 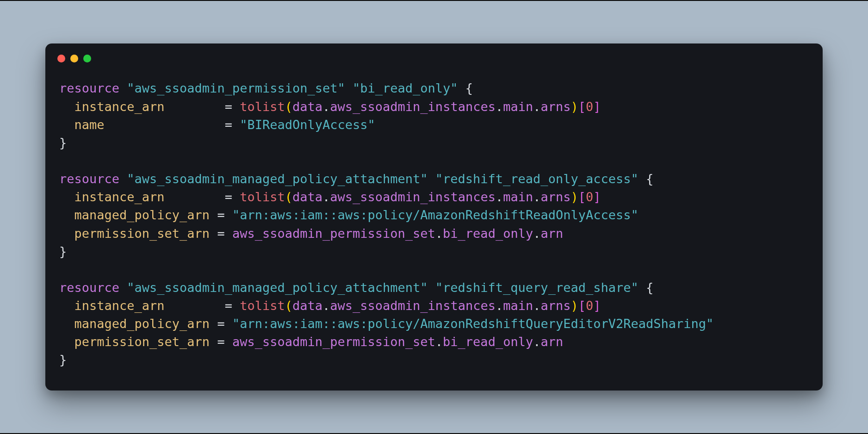 What do you see at coordinates (61, 58) in the screenshot?
I see `close-icon` at bounding box center [61, 58].